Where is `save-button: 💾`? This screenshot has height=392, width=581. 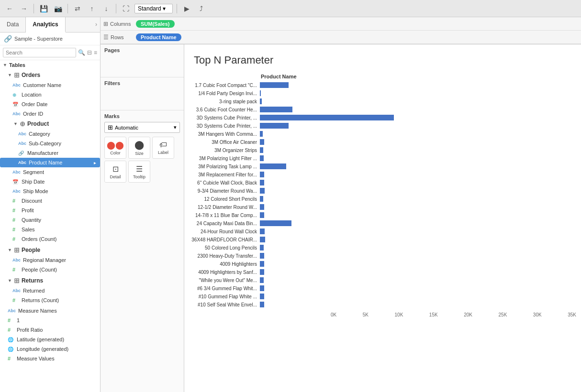 save-button: 💾 is located at coordinates (44, 9).